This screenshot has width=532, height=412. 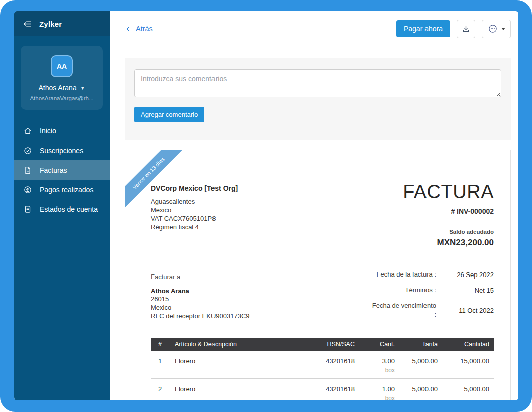 I want to click on sidebar-header: Zylker, so click(x=62, y=24).